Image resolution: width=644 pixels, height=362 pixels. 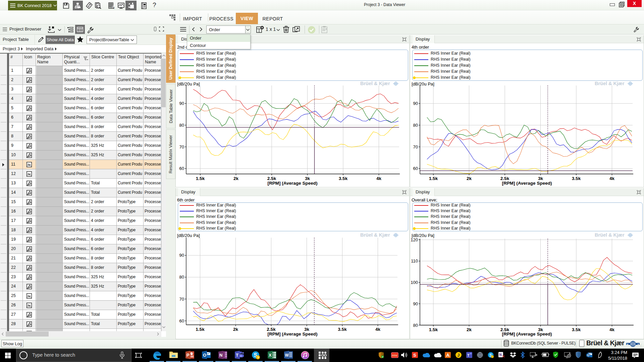 What do you see at coordinates (414, 240) in the screenshot?
I see `svg-text: 120` at bounding box center [414, 240].